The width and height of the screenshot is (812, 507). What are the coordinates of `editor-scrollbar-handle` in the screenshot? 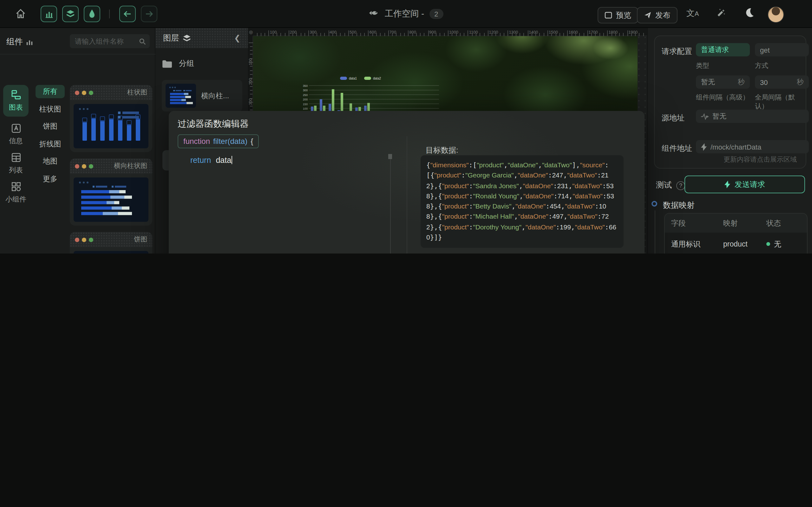 It's located at (390, 156).